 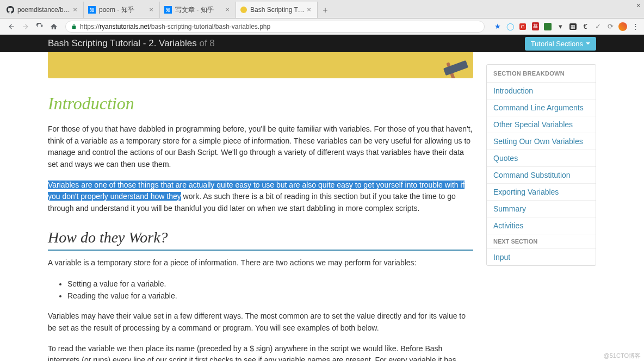 I want to click on menu-icon: ⋮, so click(x=635, y=27).